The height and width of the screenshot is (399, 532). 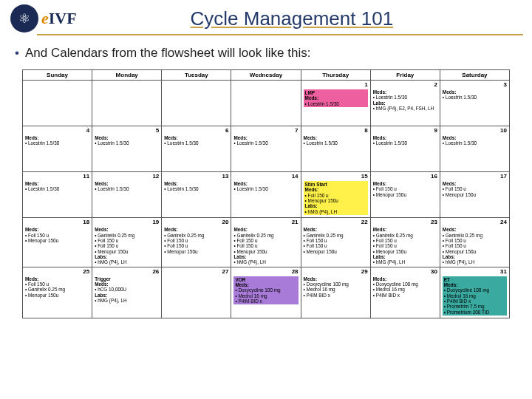 What do you see at coordinates (335, 75) in the screenshot?
I see `calendar-header-cell: Thursday` at bounding box center [335, 75].